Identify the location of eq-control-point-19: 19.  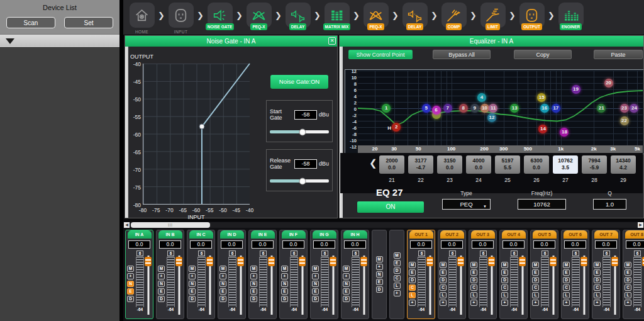
(576, 89).